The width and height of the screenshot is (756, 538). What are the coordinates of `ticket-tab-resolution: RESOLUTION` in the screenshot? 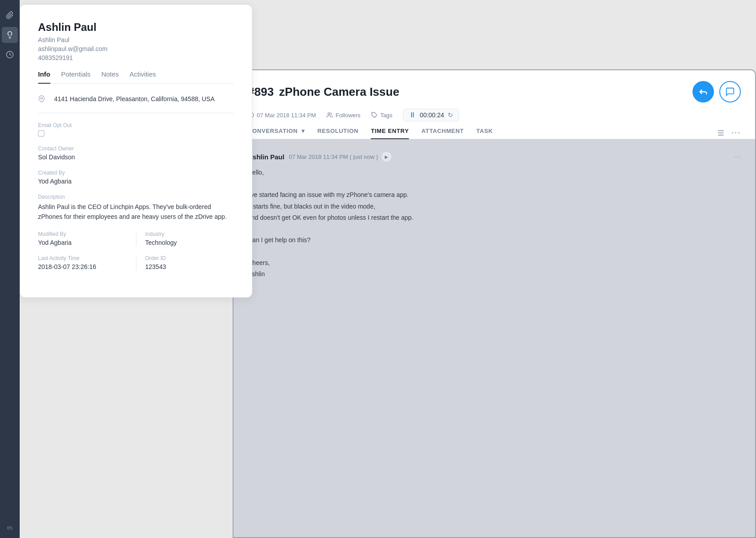 It's located at (338, 133).